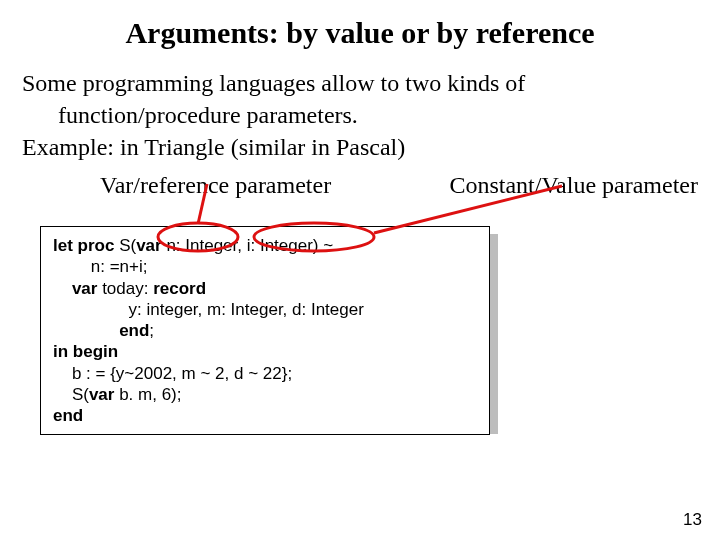 The image size is (720, 540). Describe the element at coordinates (180, 288) in the screenshot. I see `kw-record: record` at that location.